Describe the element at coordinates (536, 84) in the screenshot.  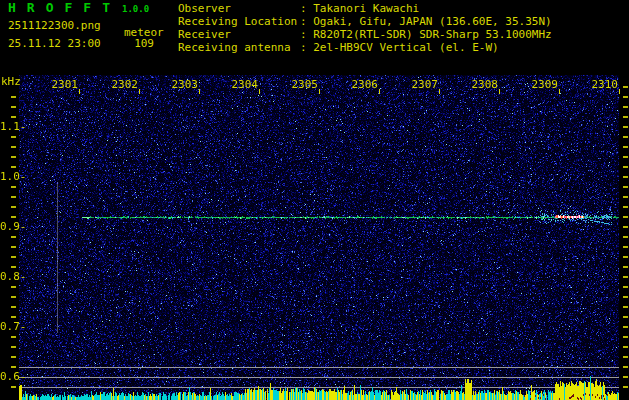
I see `x-axis-tick-label: 2309` at that location.